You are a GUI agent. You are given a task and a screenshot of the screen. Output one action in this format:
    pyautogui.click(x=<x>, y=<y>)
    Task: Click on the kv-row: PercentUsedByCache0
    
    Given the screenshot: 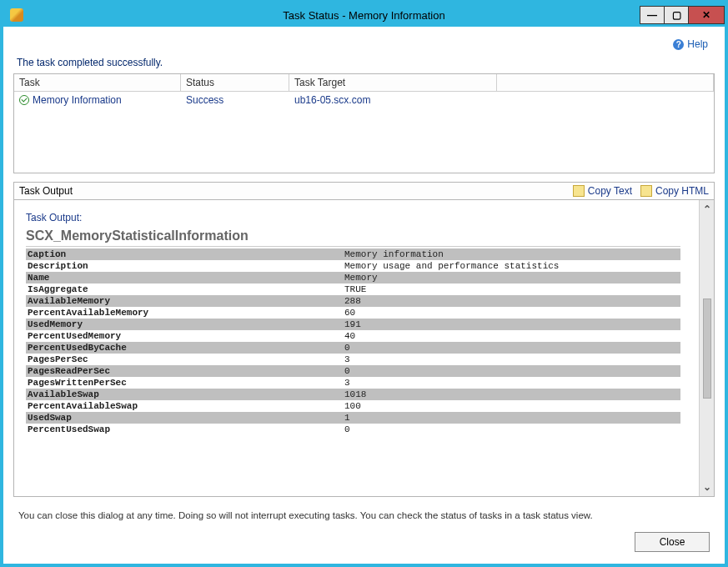 What is the action you would take?
    pyautogui.click(x=354, y=348)
    